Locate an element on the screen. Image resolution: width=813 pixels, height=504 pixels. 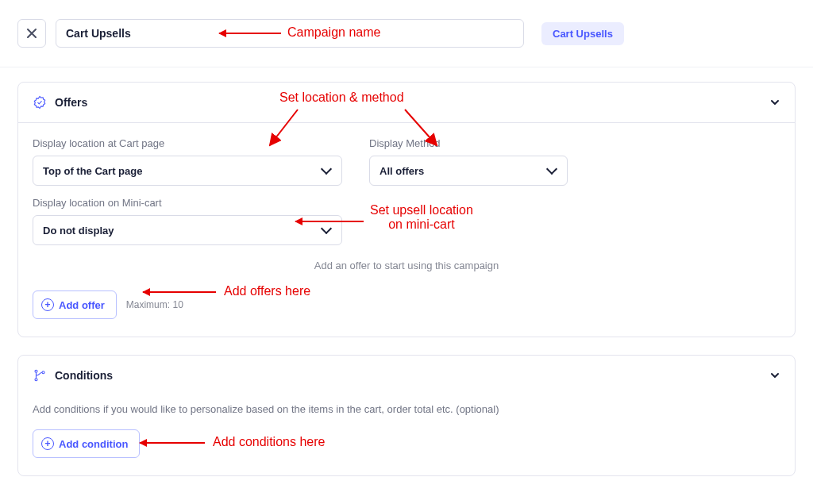
offers-title: Offers is located at coordinates (71, 102).